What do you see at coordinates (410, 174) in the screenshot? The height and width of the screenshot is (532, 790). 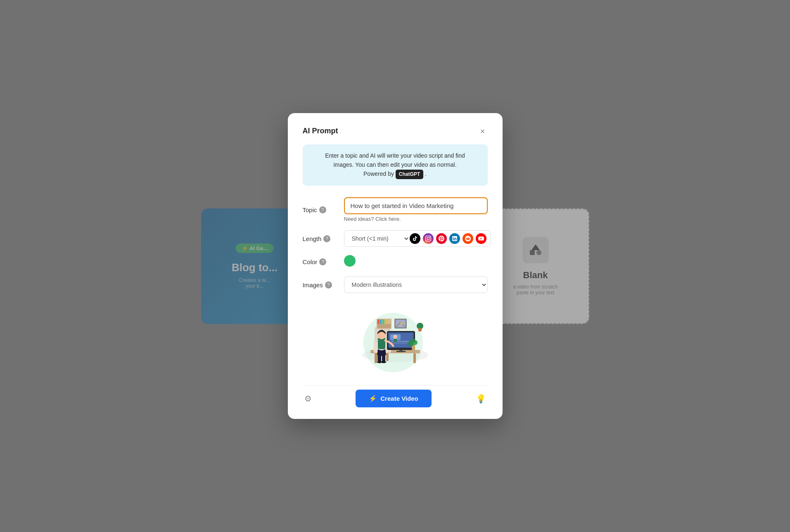 I see `chatgpt-badge: ChatGPT` at bounding box center [410, 174].